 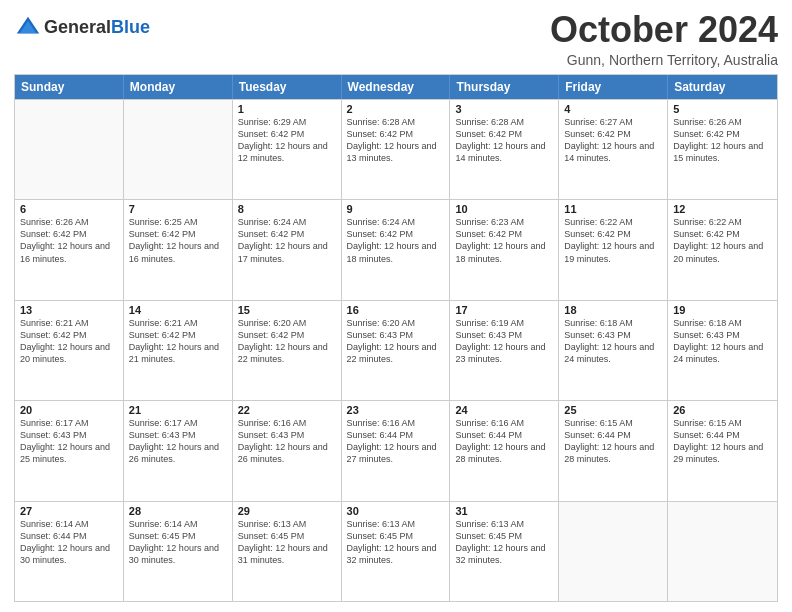 I want to click on cal-cell: 26Sunrise: 6:15 AM Sunset: 6:44 PM Dayli…, so click(x=722, y=450).